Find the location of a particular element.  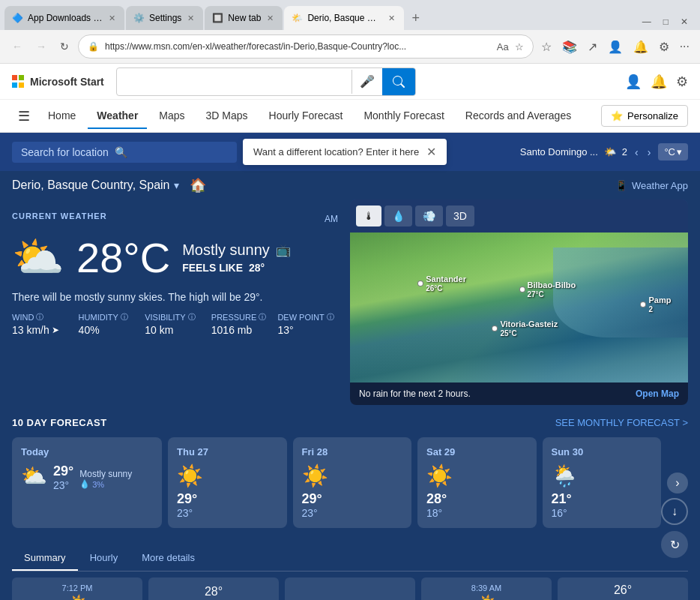

hamburger-menu: ☰ is located at coordinates (24, 116).